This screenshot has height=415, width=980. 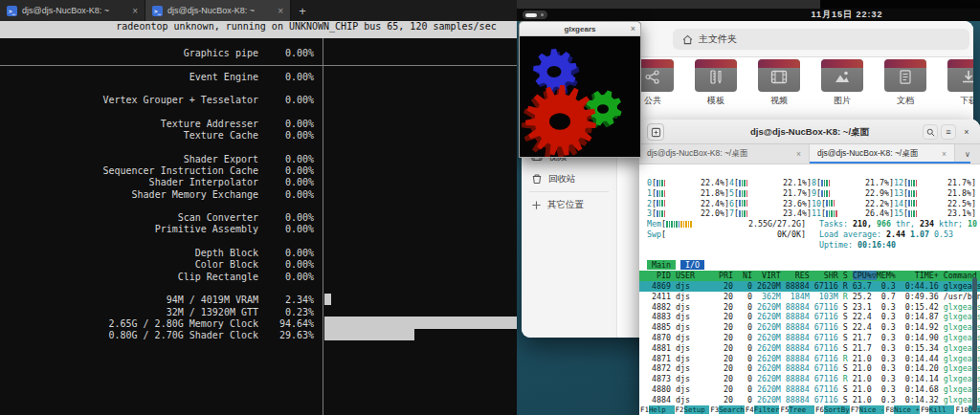 I want to click on shader-clock-bar, so click(x=369, y=335).